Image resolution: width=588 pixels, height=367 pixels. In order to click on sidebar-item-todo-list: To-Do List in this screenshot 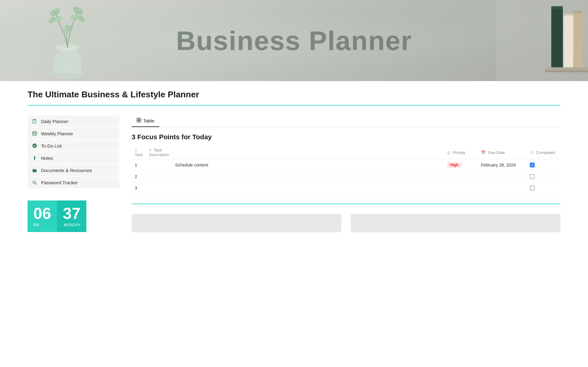, I will do `click(74, 146)`.